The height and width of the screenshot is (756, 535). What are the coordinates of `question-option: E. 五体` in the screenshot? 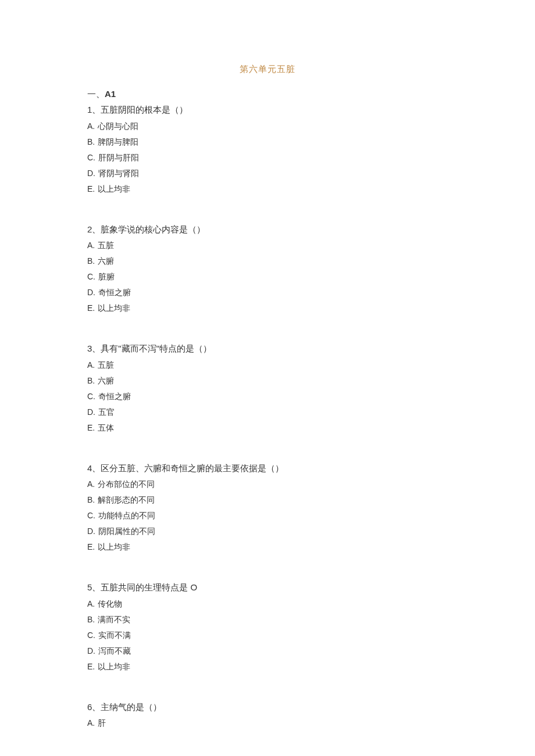 It's located at (268, 428).